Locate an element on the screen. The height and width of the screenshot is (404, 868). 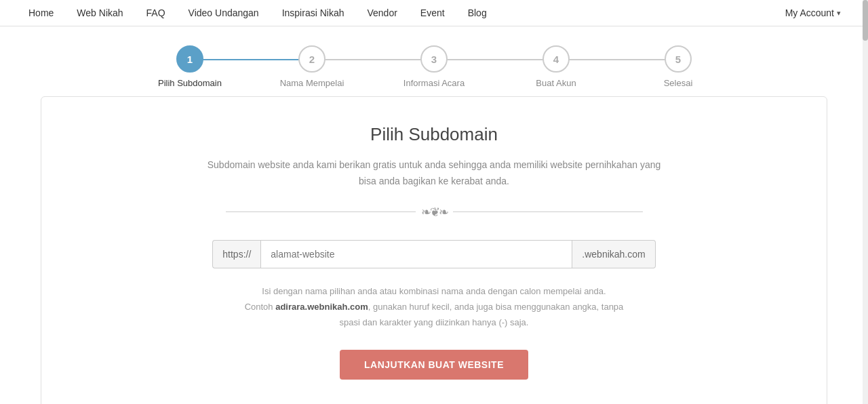
my-account-menu: My Account ▾ is located at coordinates (813, 13).